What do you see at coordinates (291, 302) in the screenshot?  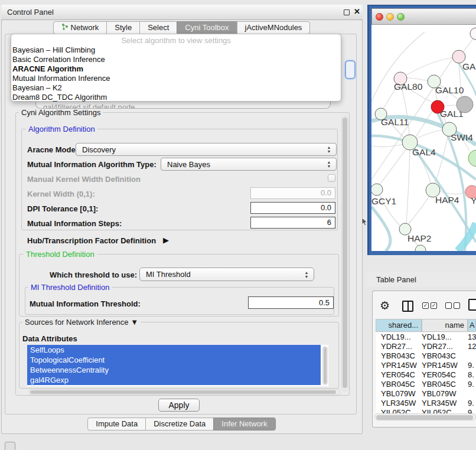 I see `mi-threshold-field: 0.5` at bounding box center [291, 302].